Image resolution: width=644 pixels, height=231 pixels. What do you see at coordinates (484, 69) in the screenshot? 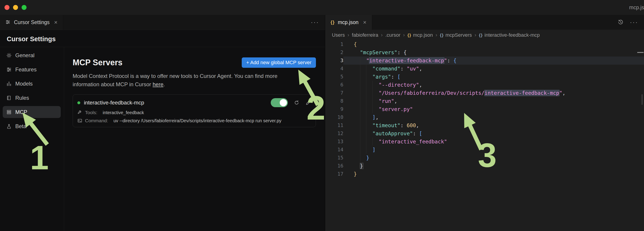
I see `code-line-4: 4 "command": "uv",` at bounding box center [484, 69].